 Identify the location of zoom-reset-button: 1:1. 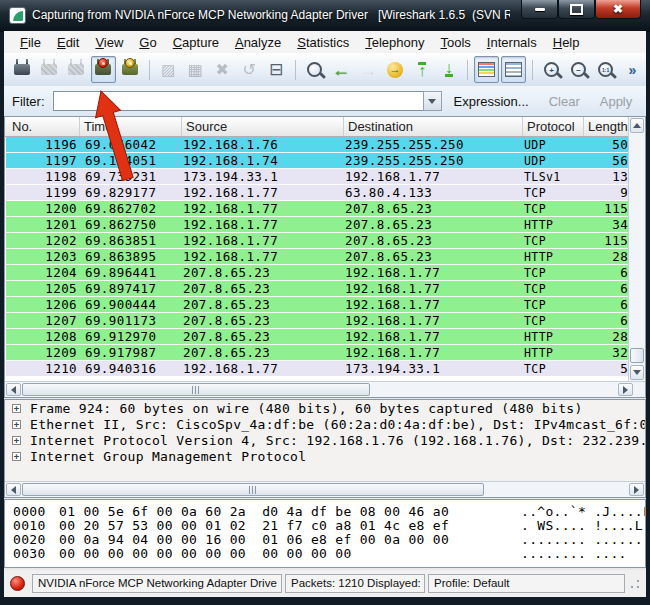
(606, 70).